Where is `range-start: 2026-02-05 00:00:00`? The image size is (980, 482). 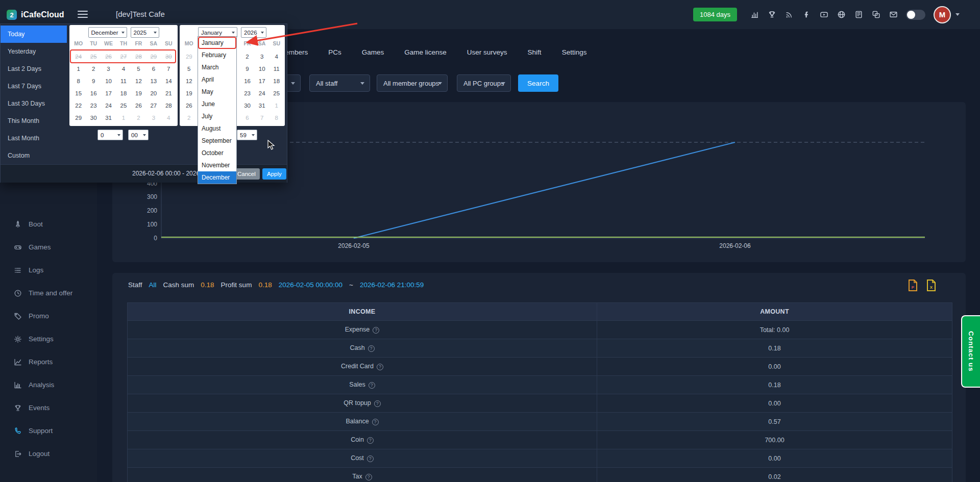
range-start: 2026-02-05 00:00:00 is located at coordinates (310, 285).